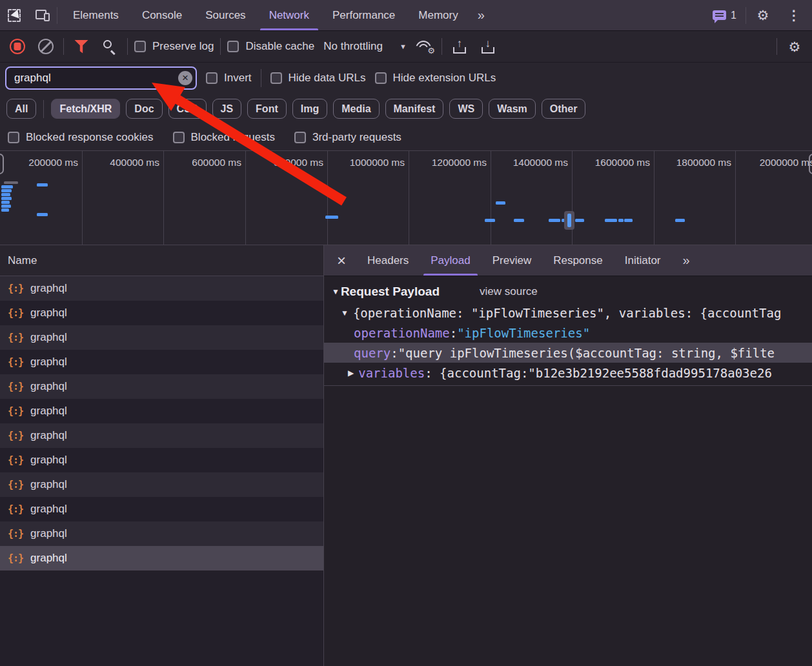 The height and width of the screenshot is (666, 812). I want to click on chip-img: Img, so click(310, 108).